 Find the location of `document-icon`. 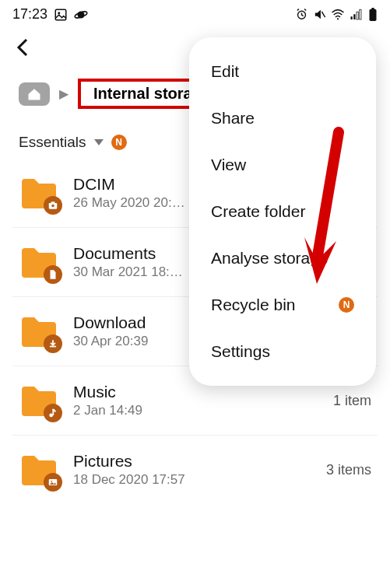

document-icon is located at coordinates (53, 275).